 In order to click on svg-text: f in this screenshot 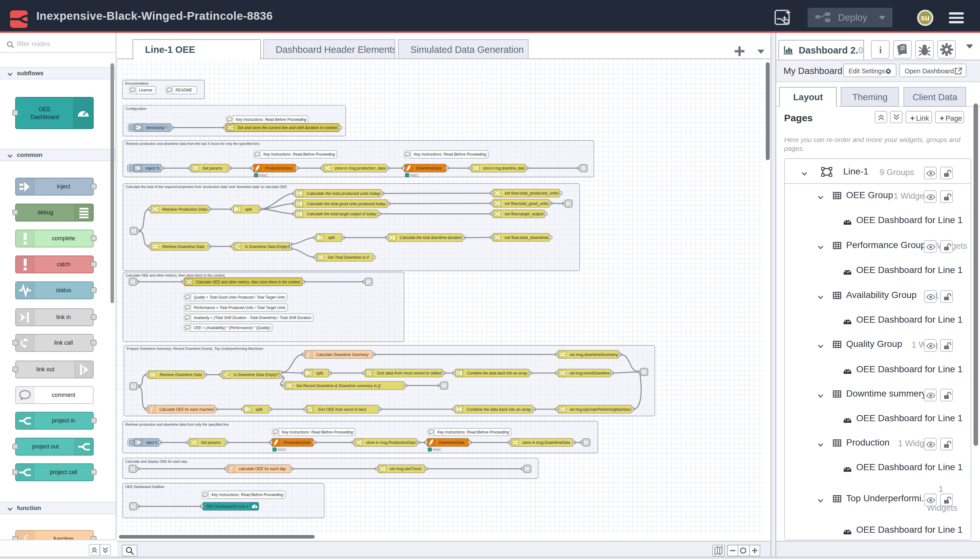, I will do `click(26, 536)`.